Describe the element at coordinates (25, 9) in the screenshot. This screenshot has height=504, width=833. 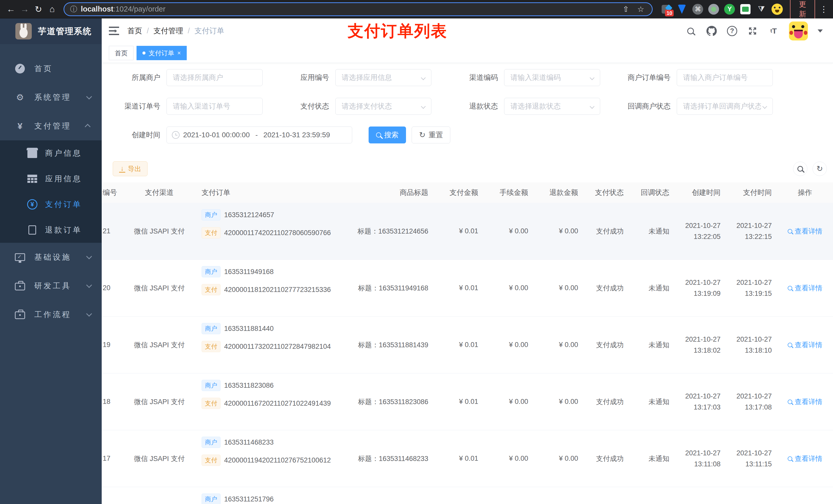
I see `browser-forward-icon: →` at that location.